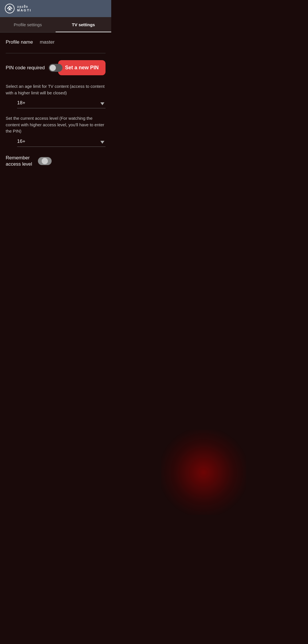  What do you see at coordinates (56, 9) in the screenshot?
I see `app-header: აჯამი MAGTI` at bounding box center [56, 9].